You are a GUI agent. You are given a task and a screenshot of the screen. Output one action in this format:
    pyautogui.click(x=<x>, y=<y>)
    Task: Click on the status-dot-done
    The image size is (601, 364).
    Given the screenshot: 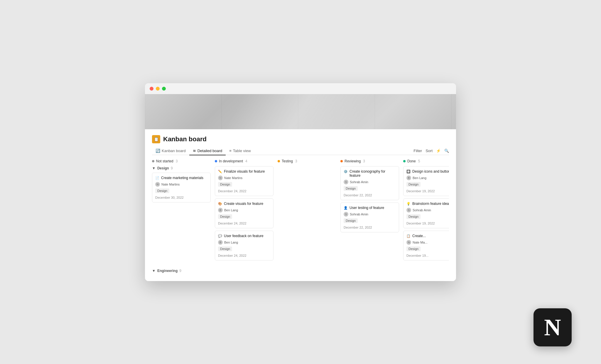 What is the action you would take?
    pyautogui.click(x=404, y=161)
    